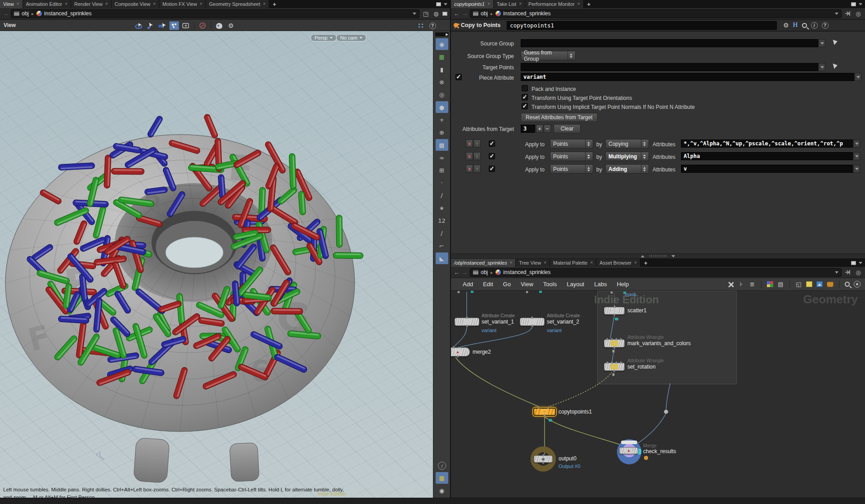 This screenshot has height=504, width=865. Describe the element at coordinates (767, 169) in the screenshot. I see `attributes-input: v` at that location.